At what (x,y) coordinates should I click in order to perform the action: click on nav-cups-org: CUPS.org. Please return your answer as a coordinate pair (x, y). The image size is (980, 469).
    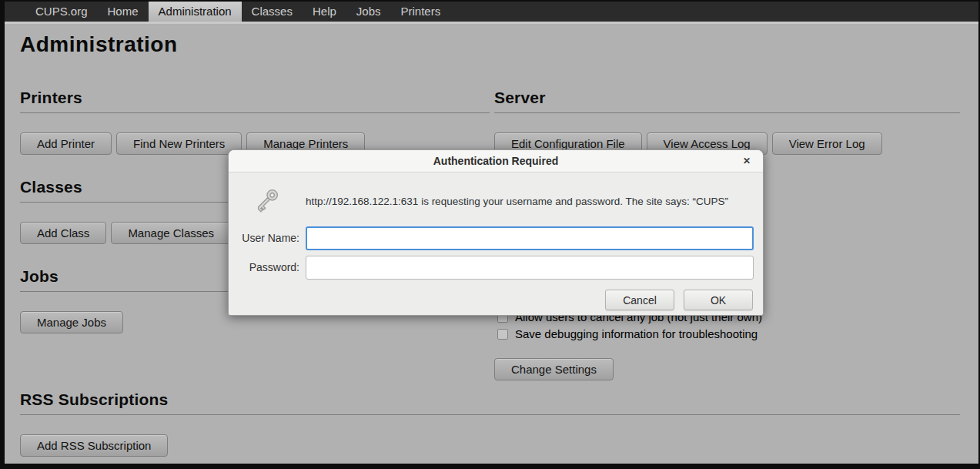
    Looking at the image, I should click on (62, 12).